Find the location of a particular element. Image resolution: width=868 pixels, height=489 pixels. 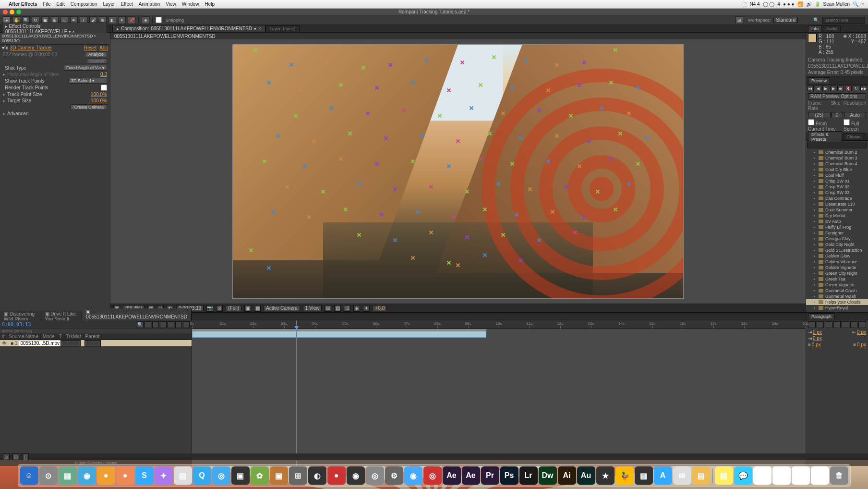

dock-app-35: ▤ is located at coordinates (701, 476).